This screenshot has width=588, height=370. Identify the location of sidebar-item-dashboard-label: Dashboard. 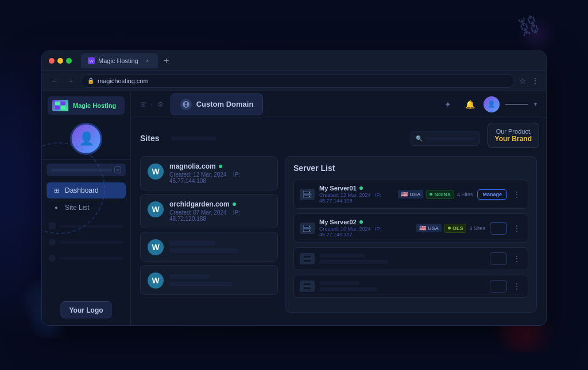
(82, 190).